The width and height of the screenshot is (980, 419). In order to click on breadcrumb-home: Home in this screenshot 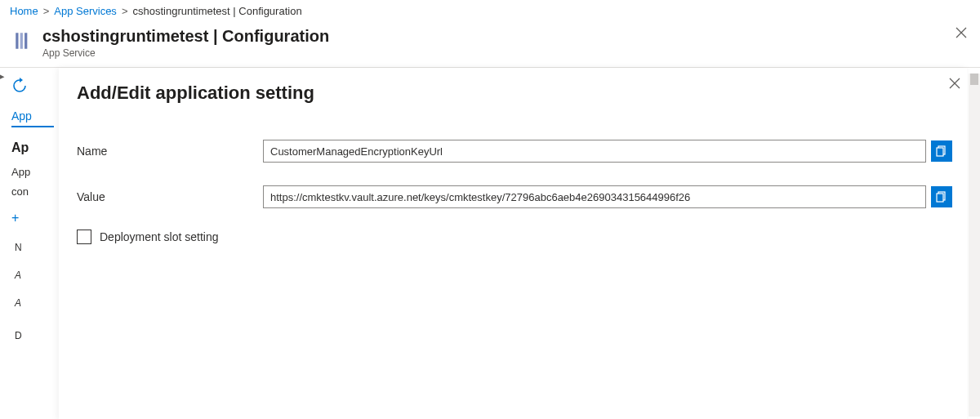, I will do `click(24, 11)`.